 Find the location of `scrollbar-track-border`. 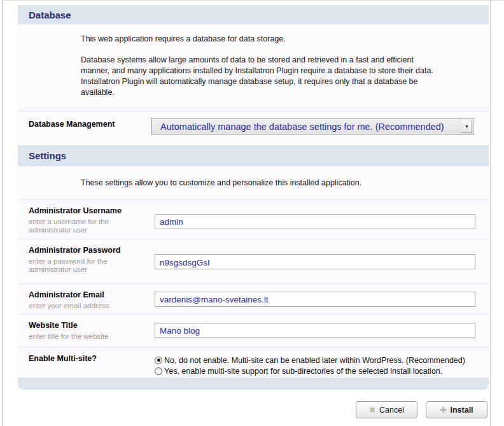

scrollbar-track-border is located at coordinates (490, 213).